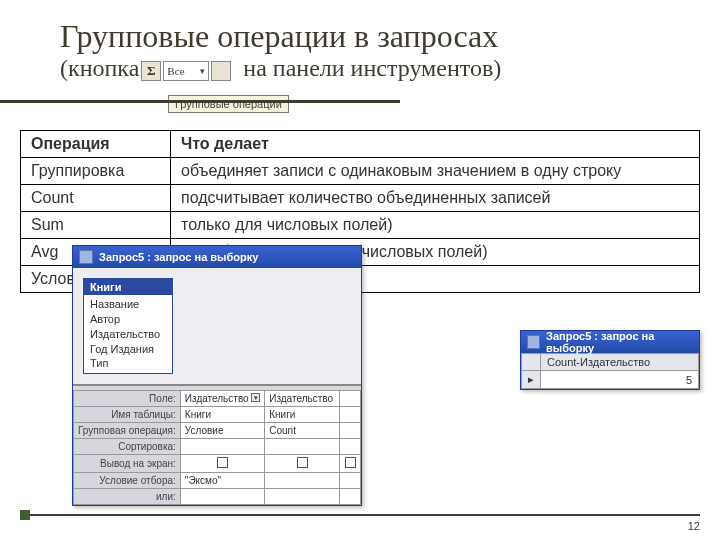  Describe the element at coordinates (221, 71) in the screenshot. I see `toolbar-icon` at that location.